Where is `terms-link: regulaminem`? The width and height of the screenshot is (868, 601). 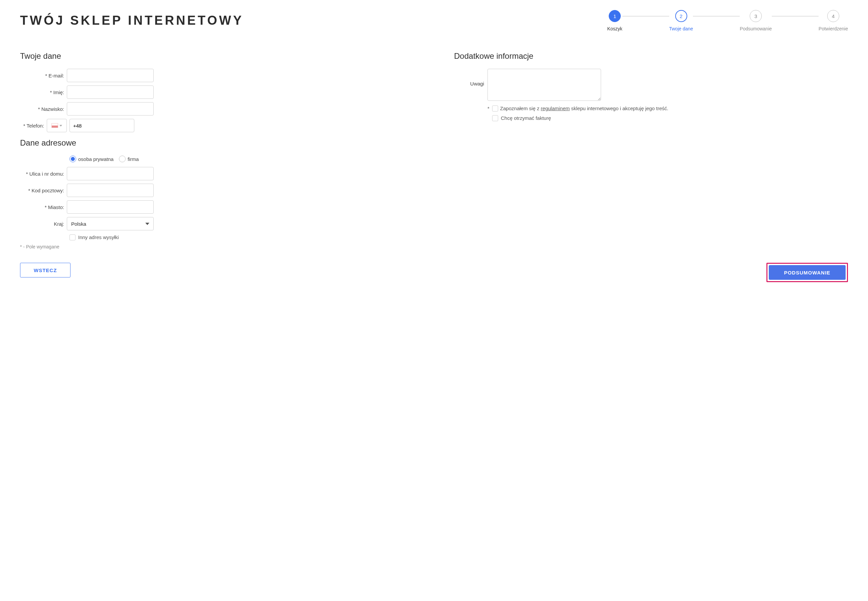 terms-link: regulaminem is located at coordinates (555, 108).